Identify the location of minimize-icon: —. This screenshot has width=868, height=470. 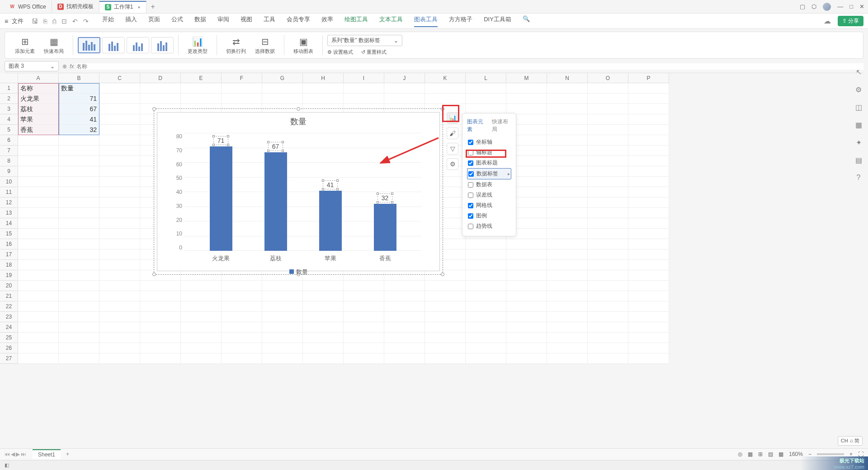
(840, 6).